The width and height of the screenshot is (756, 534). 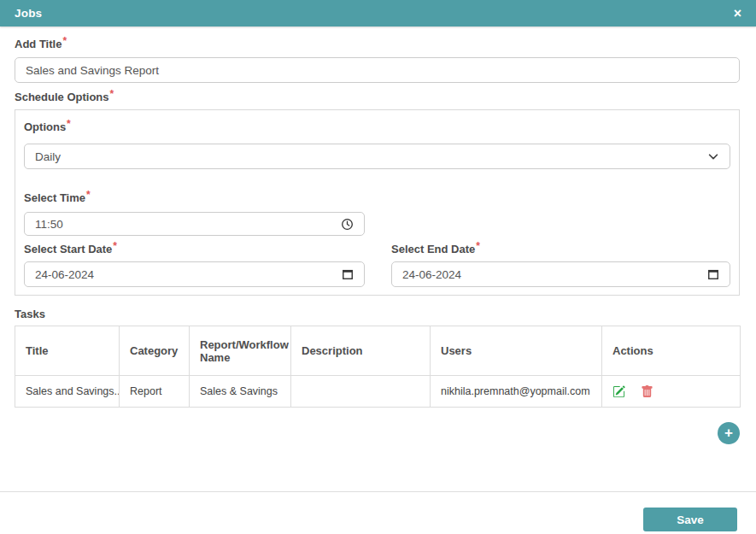 What do you see at coordinates (195, 249) in the screenshot?
I see `select-start-date-label: Select Start Date*` at bounding box center [195, 249].